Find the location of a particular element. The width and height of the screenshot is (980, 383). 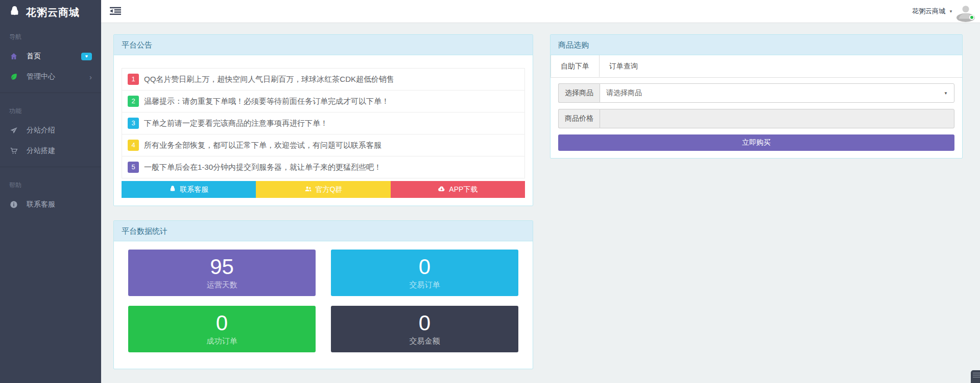

stat-card-success-orders: 0 成功订单 is located at coordinates (222, 329).